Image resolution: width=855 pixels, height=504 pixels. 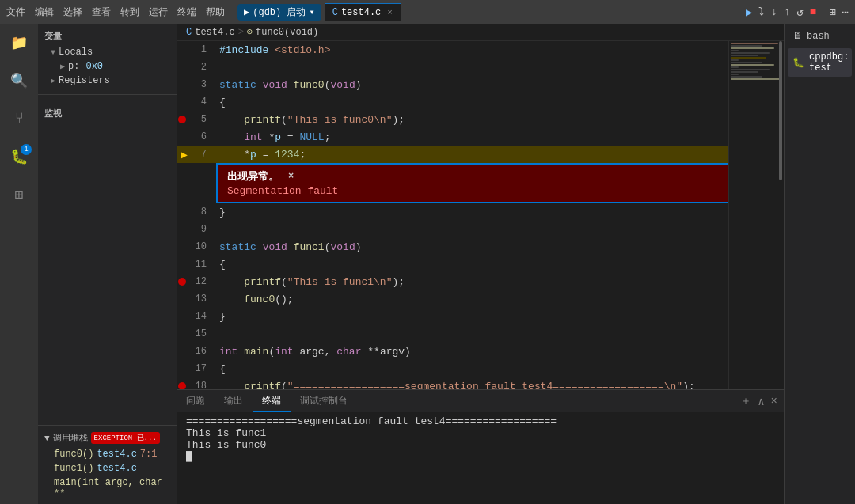 What do you see at coordinates (44, 13) in the screenshot?
I see `menu-edit: 编辑` at bounding box center [44, 13].